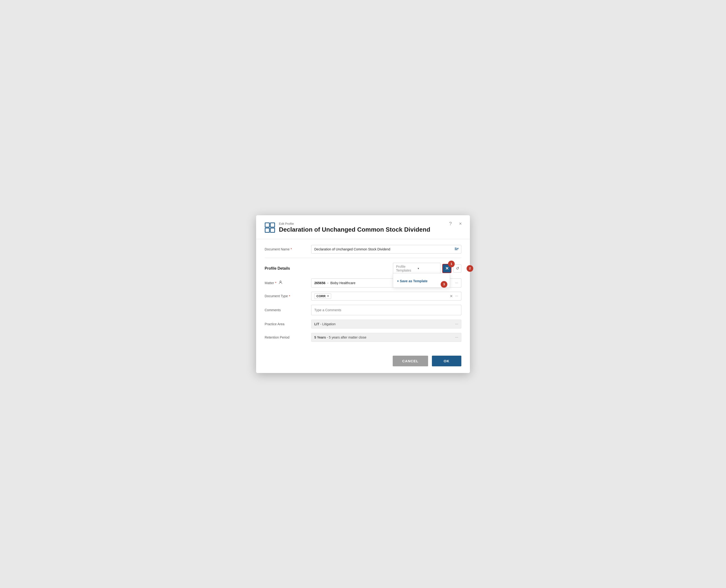 Image resolution: width=726 pixels, height=588 pixels. I want to click on help-button: ?, so click(450, 224).